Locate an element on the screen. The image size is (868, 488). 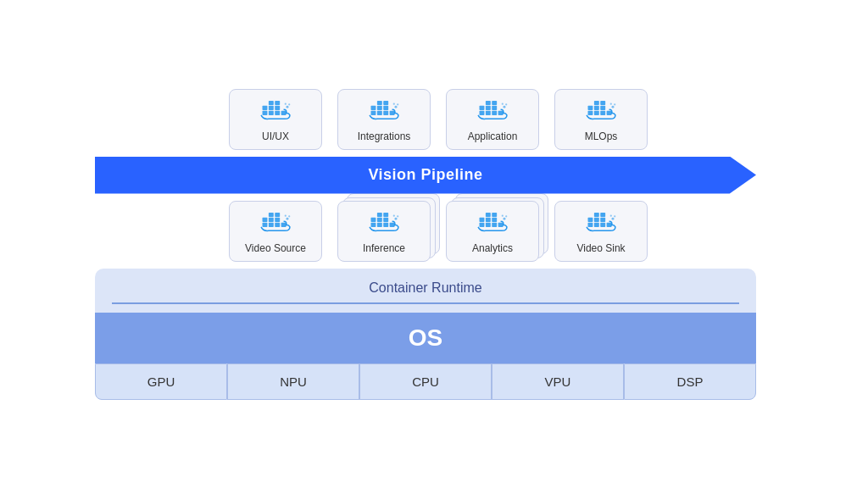
top-box-application: Application is located at coordinates (492, 119).